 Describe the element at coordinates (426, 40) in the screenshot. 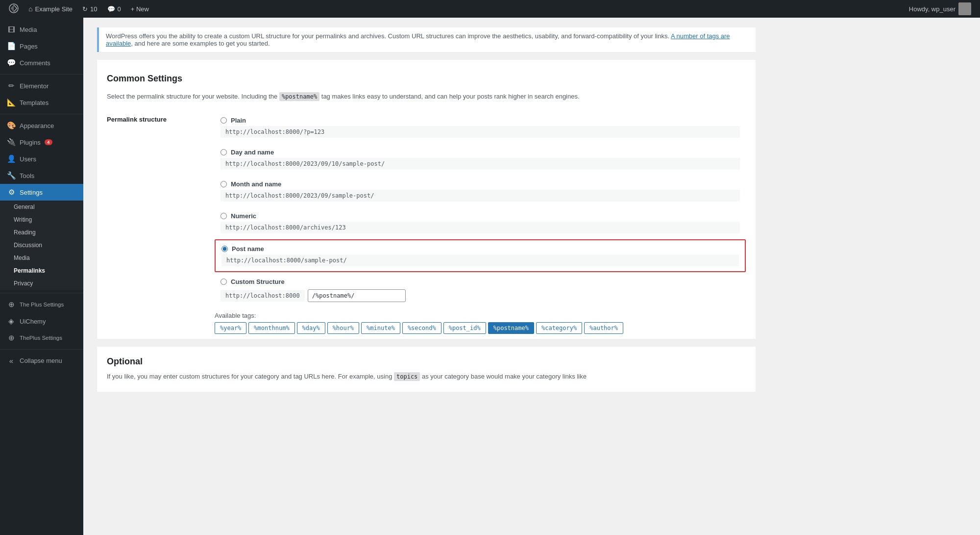

I see `info-banner: WordPress offers you the ability to crea…` at that location.